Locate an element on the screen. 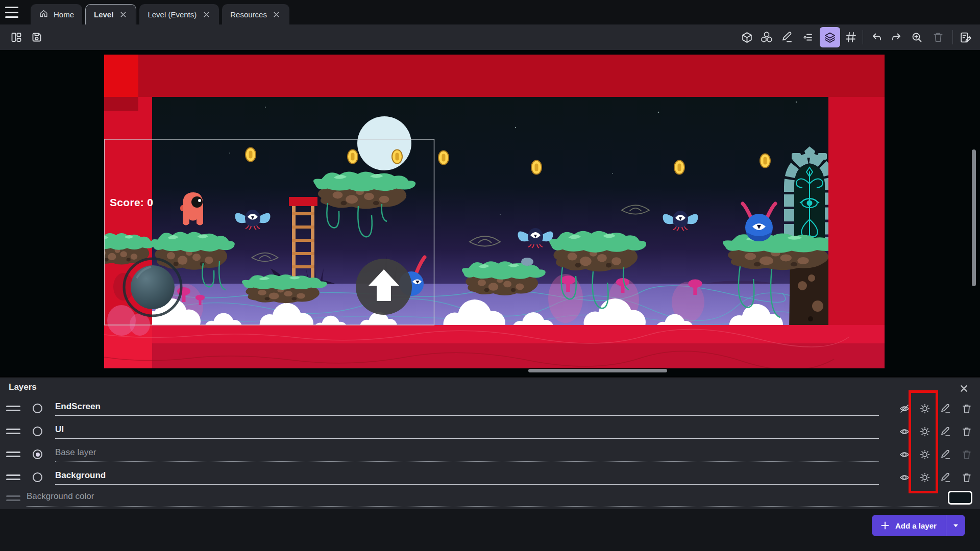 Image resolution: width=980 pixels, height=551 pixels. layer-row: Base layer is located at coordinates (490, 454).